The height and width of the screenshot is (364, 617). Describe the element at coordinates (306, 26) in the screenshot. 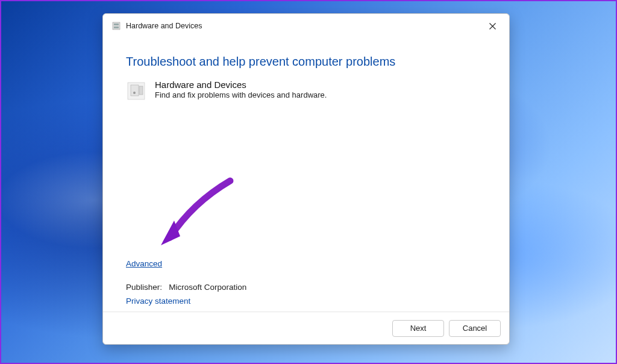

I see `titlebar: Hardware and Devices` at that location.